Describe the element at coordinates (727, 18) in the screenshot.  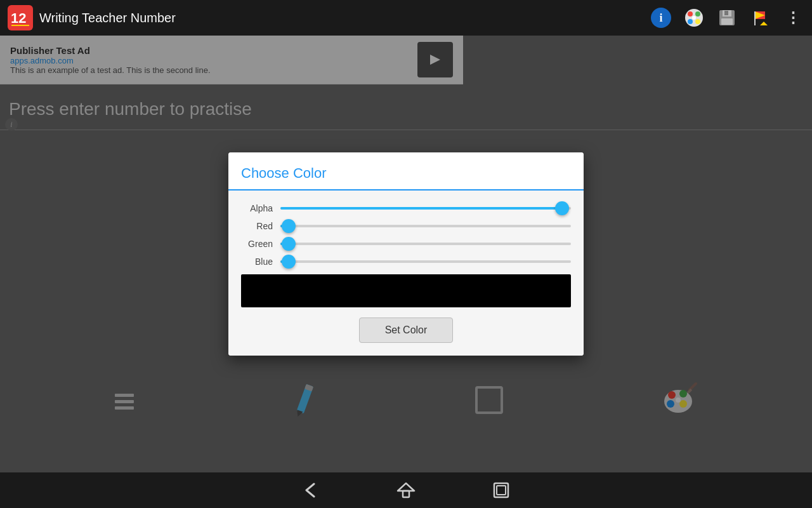
I see `save-button` at that location.